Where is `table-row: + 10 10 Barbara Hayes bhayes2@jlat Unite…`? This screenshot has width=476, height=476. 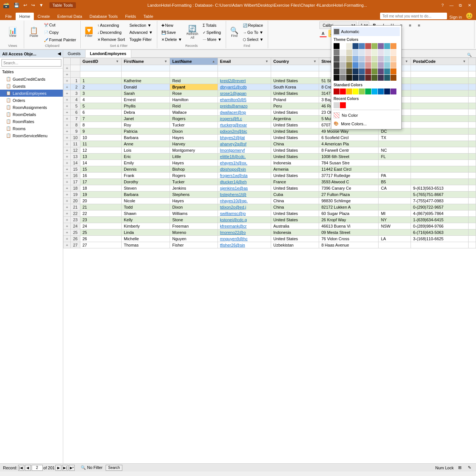
table-row: + 10 10 Barbara Hayes bhayes2@jlat Unite… is located at coordinates (270, 138).